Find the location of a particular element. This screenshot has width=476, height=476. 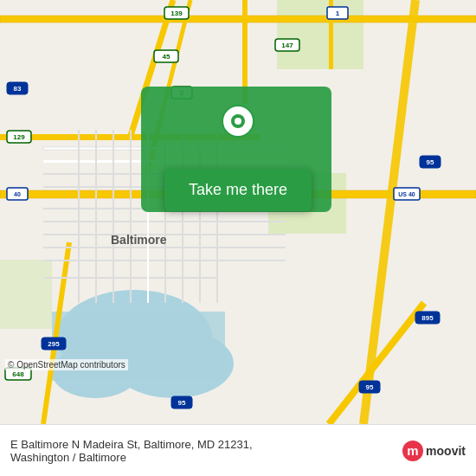

map-pin is located at coordinates (238, 121).